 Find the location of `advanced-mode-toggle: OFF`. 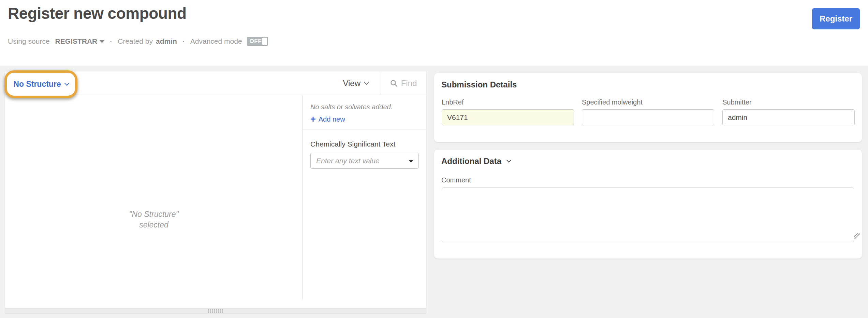

advanced-mode-toggle: OFF is located at coordinates (258, 41).